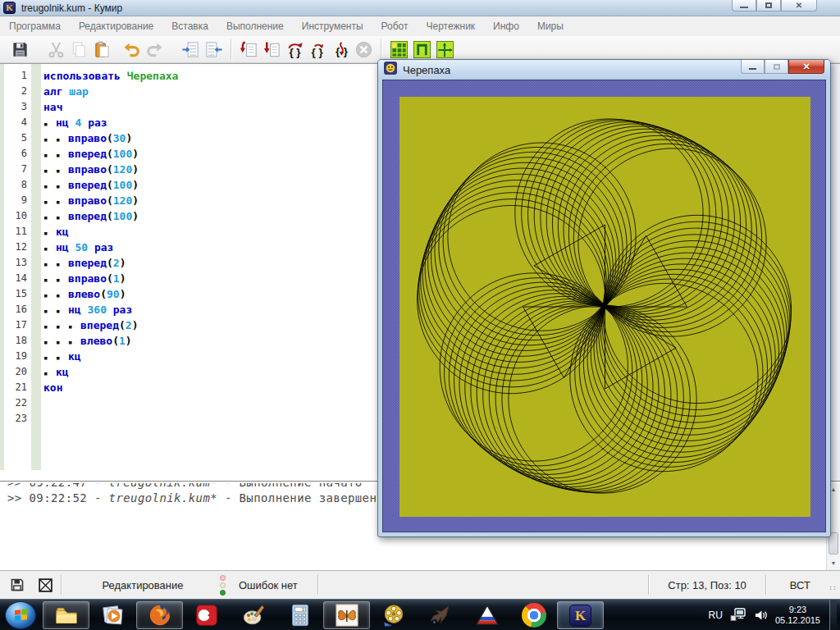 Image resolution: width=840 pixels, height=630 pixels. I want to click on show-desktop-button, so click(833, 615).